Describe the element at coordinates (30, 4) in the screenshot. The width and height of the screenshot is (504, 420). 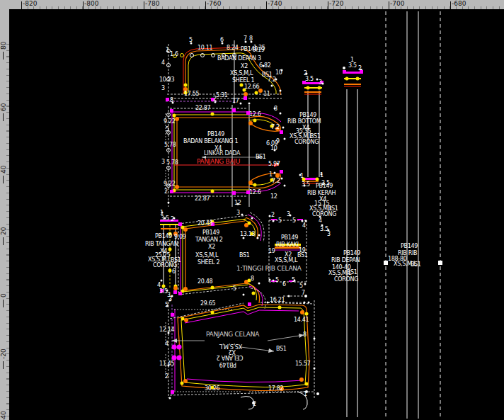
I see `ruler-top-label--820: -820` at that location.